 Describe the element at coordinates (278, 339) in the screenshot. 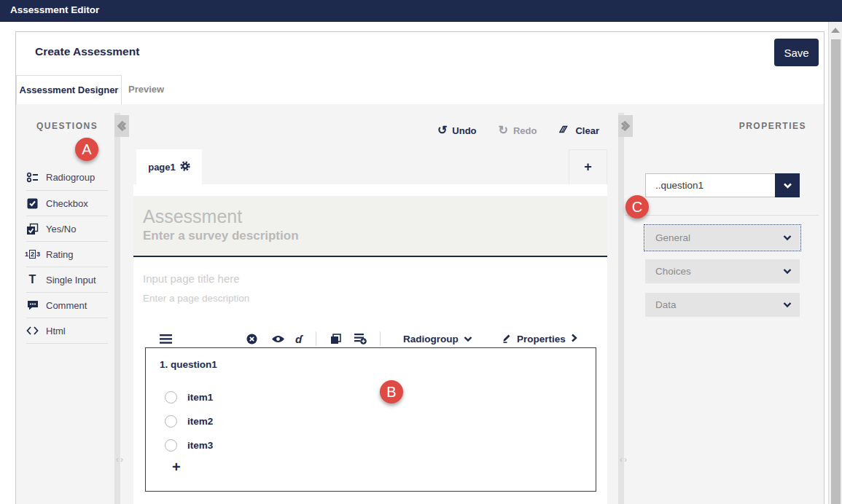

I see `show-hide-title-icon` at that location.